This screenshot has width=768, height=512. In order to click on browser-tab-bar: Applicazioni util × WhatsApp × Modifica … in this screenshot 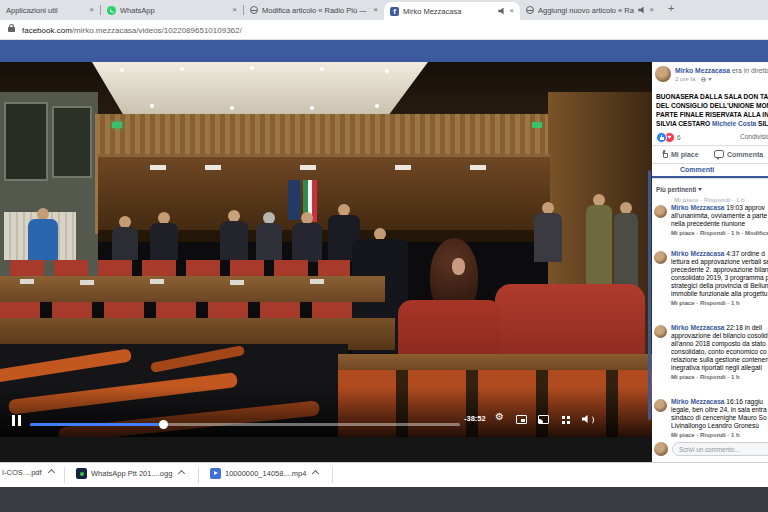, I will do `click(384, 10)`.